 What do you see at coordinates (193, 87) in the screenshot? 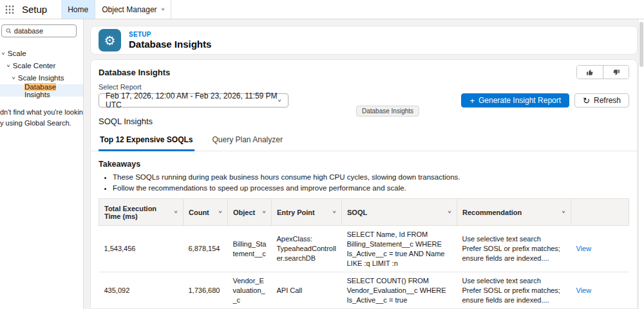
I see `select-report-label: Select Report` at bounding box center [193, 87].